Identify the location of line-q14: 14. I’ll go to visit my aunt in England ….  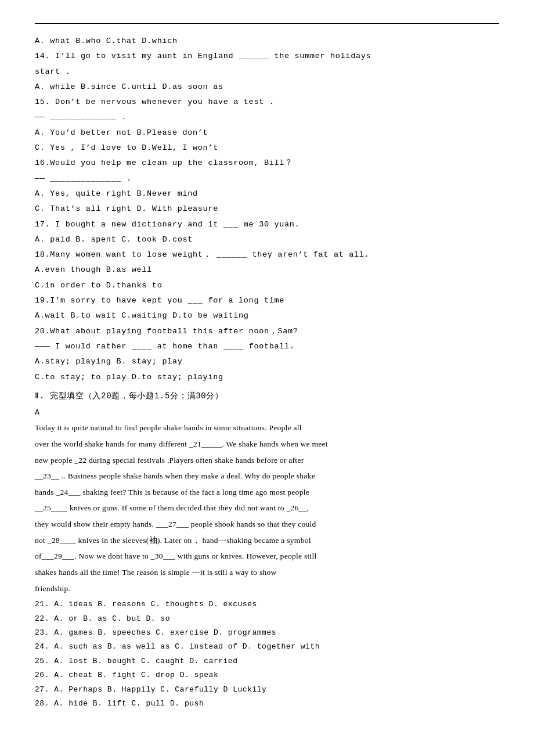
(267, 56).